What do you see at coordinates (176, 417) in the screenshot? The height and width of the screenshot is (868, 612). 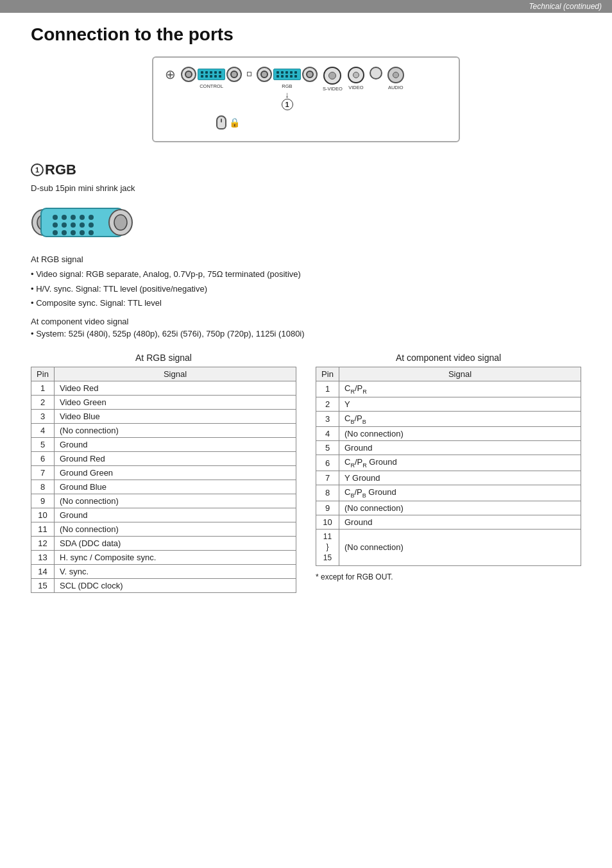 I see `cell-signal: Video Blue` at bounding box center [176, 417].